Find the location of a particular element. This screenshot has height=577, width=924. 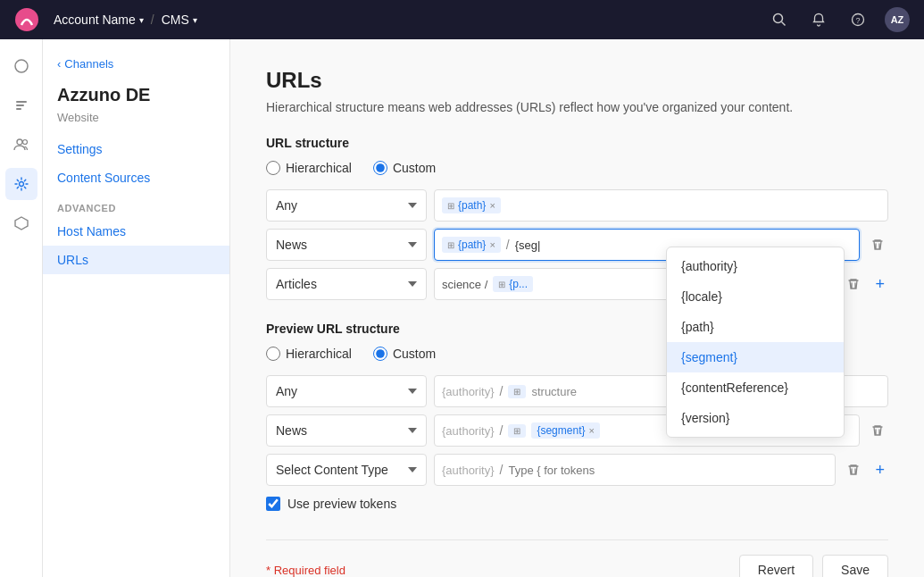

search-button is located at coordinates (779, 20).